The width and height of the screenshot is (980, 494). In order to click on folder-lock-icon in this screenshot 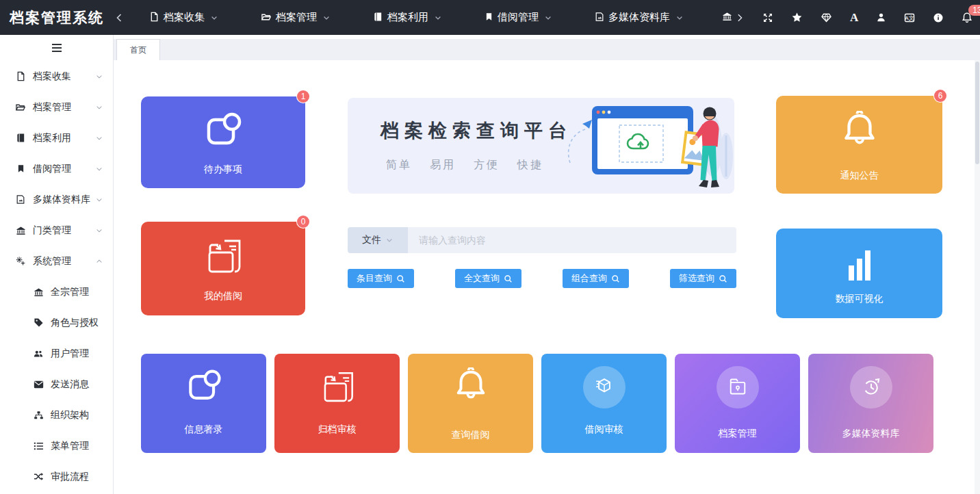, I will do `click(738, 387)`.